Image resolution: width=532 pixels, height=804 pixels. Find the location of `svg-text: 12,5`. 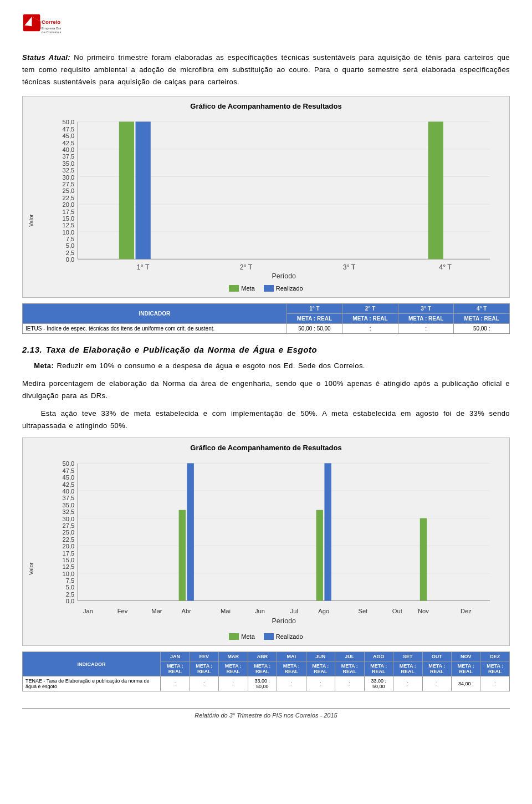

svg-text: 12,5 is located at coordinates (69, 567).